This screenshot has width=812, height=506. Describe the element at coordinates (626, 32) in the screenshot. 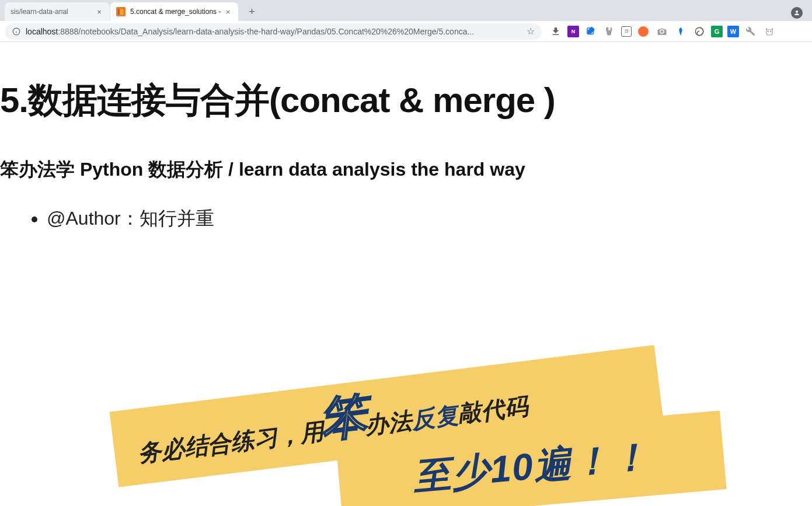

I see `scan-extension-icon: ⊡` at that location.